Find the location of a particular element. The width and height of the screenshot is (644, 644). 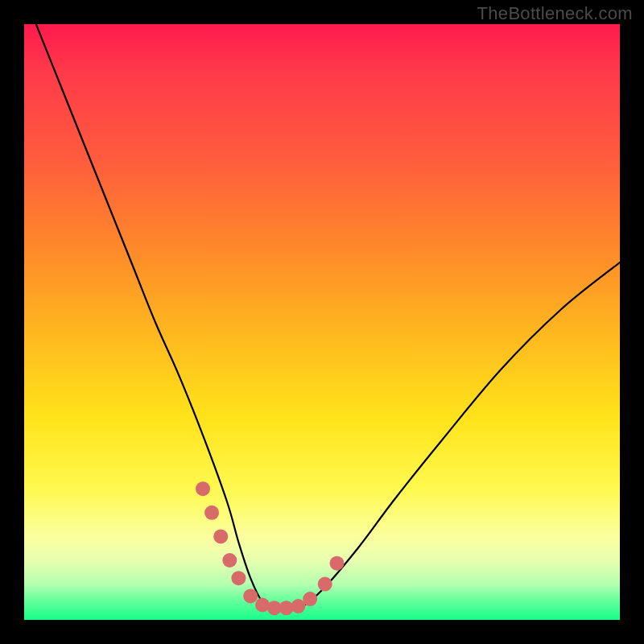

highlight-markers is located at coordinates (270, 548).